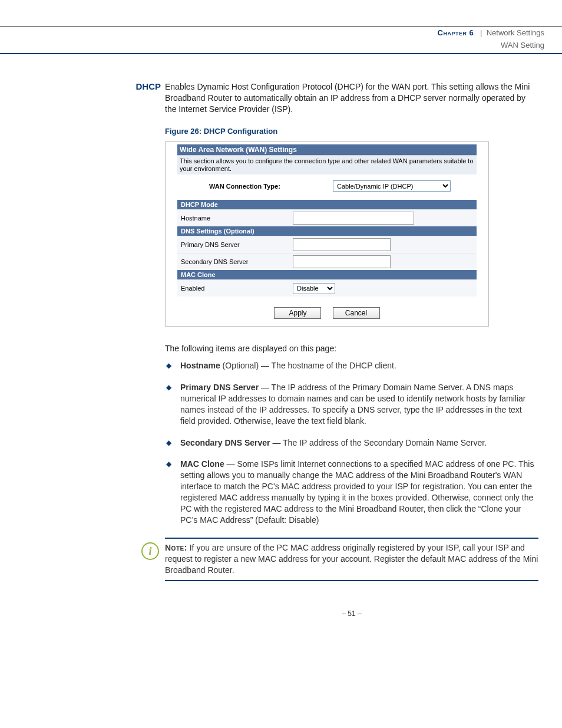 Image resolution: width=562 pixels, height=728 pixels. What do you see at coordinates (327, 235) in the screenshot?
I see `figure-dhcp-config: Wide Area Network (WAN) Settings This se…` at bounding box center [327, 235].